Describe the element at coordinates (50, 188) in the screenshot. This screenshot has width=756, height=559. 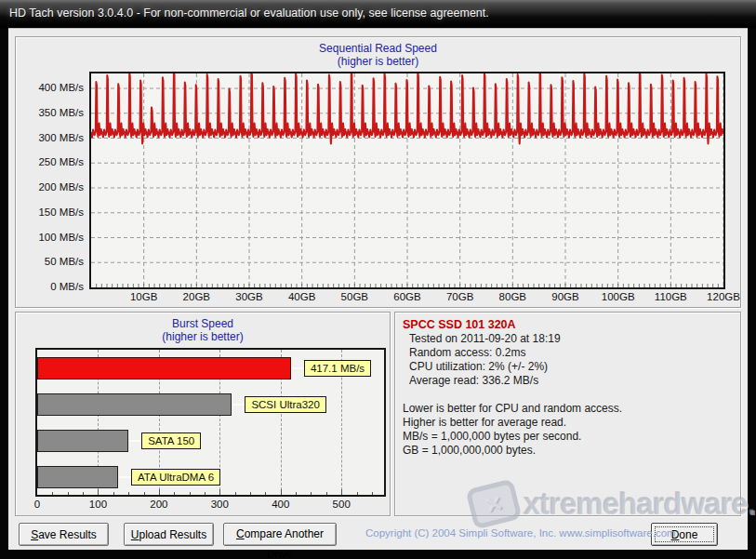
I see `seq-y-tick-label: 200 MB/s` at that location.